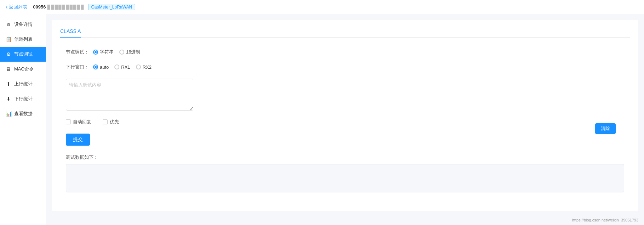  What do you see at coordinates (23, 24) in the screenshot?
I see `sidebar-item-label: 设备详情` at bounding box center [23, 24].